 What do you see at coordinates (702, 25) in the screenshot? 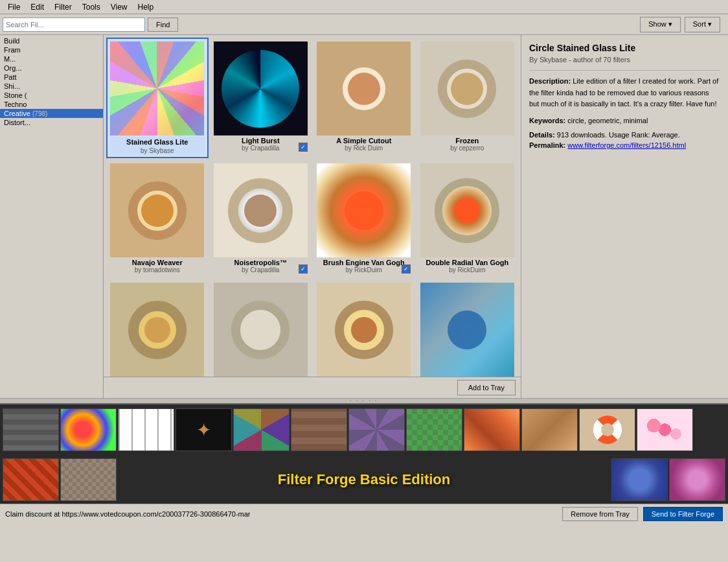
I see `sort-button: Sort ▾` at bounding box center [702, 25].